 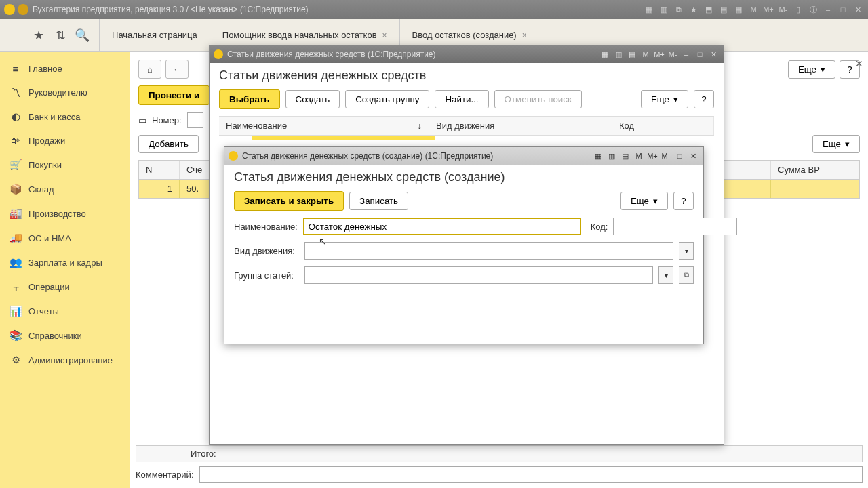 What do you see at coordinates (465, 35) in the screenshot?
I see `tab-label: Ввод остатков (создание)` at bounding box center [465, 35].